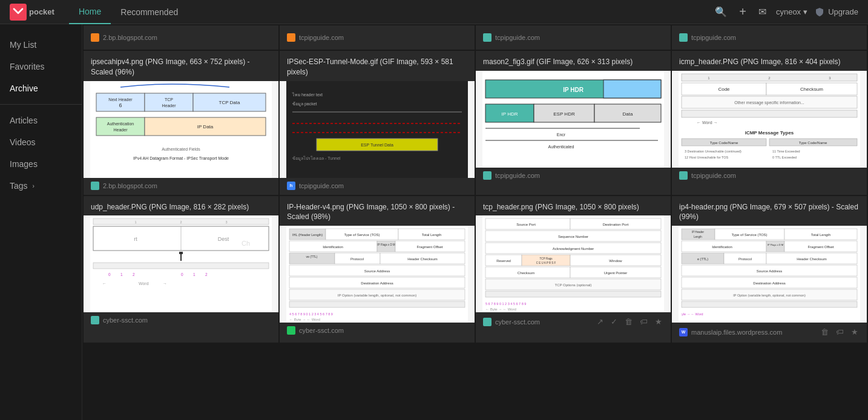  Describe the element at coordinates (855, 332) in the screenshot. I see `favorite-button2: ★` at that location.